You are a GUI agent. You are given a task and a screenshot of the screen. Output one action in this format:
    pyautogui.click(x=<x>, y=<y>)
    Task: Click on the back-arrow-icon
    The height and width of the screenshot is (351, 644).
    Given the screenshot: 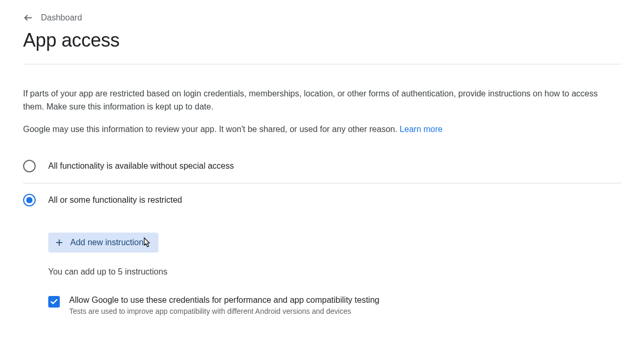 What is the action you would take?
    pyautogui.click(x=28, y=18)
    